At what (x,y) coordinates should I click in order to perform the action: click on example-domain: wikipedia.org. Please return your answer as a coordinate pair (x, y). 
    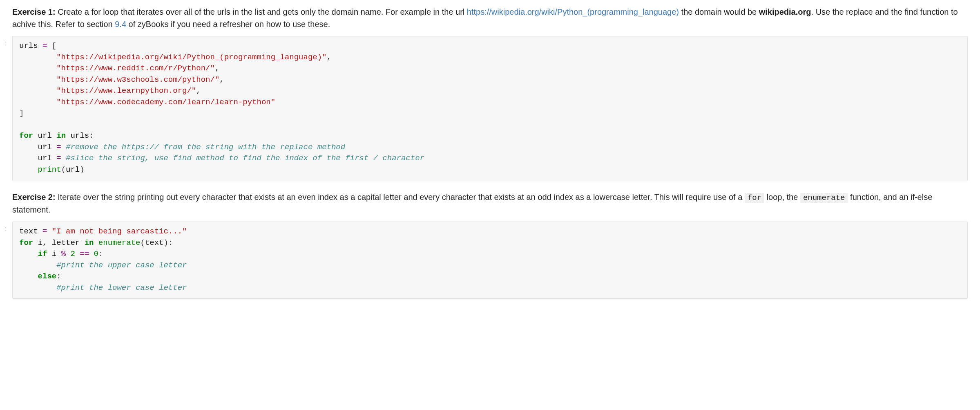
    Looking at the image, I should click on (785, 12).